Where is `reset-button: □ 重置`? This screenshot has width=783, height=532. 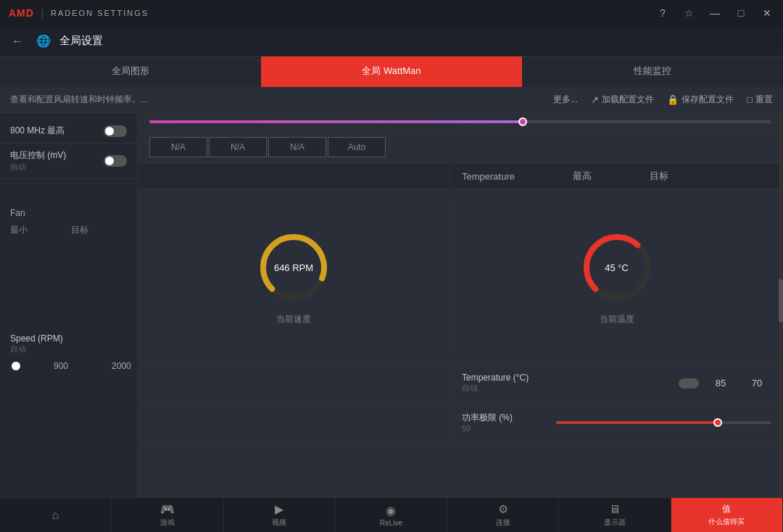 reset-button: □ 重置 is located at coordinates (760, 100).